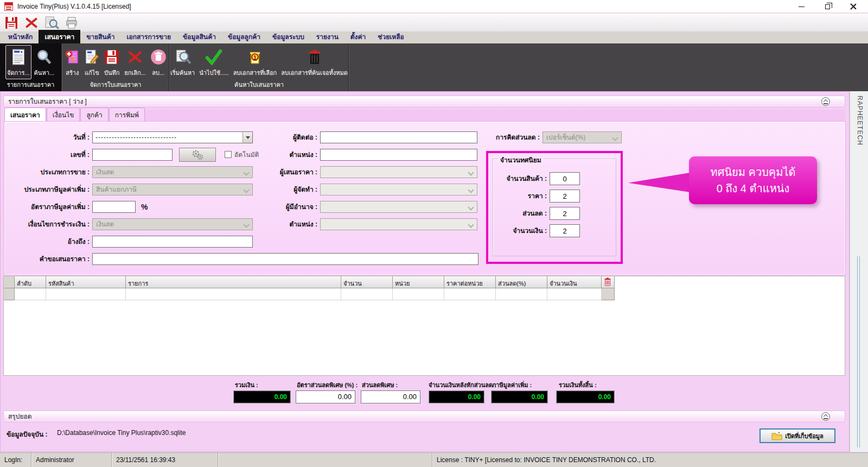  I want to click on expand-summary-button, so click(826, 416).